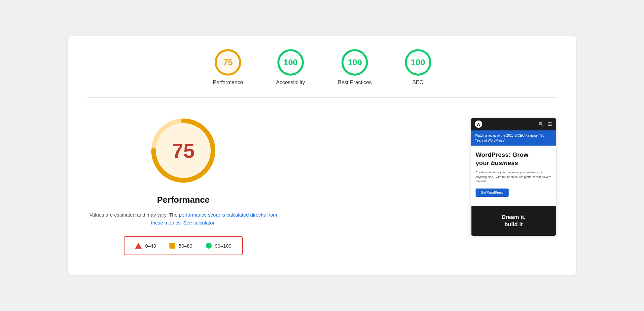 This screenshot has width=644, height=311. What do you see at coordinates (502, 155) in the screenshot?
I see `wp-heading-line1: WordPress: Grow` at bounding box center [502, 155].